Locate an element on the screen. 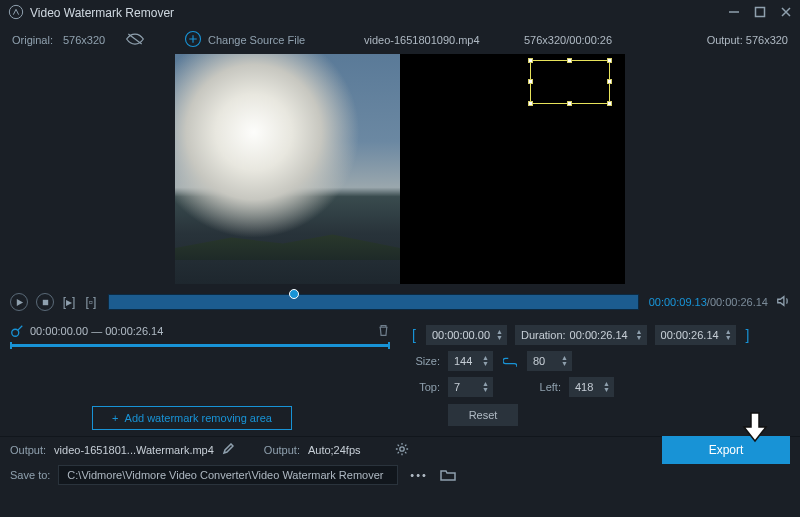 The height and width of the screenshot is (517, 800). original-dim: 576x320 is located at coordinates (84, 40).